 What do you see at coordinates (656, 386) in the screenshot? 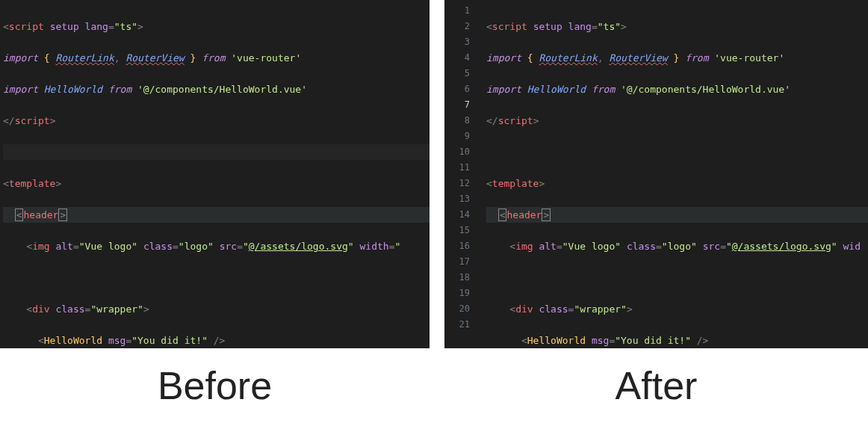
I see `label-after: After` at bounding box center [656, 386].